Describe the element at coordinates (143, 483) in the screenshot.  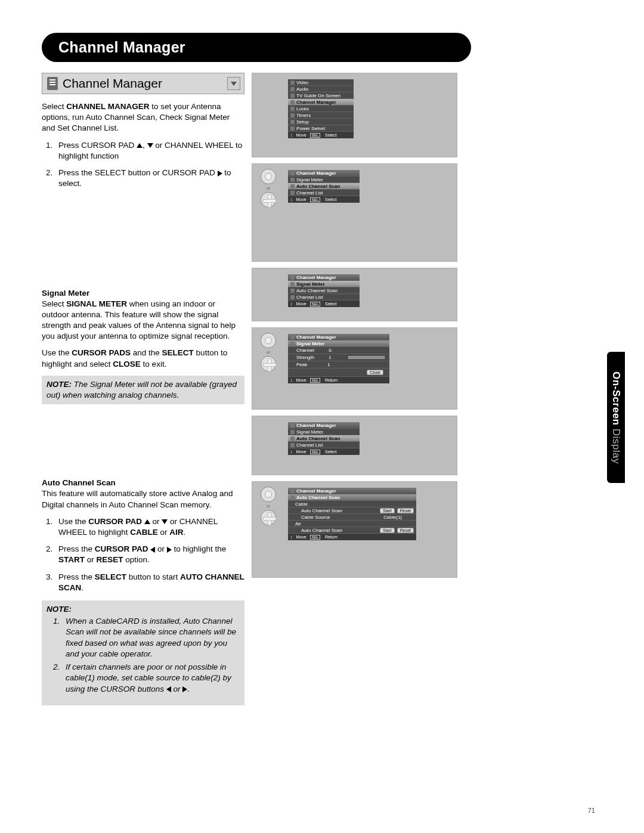
I see `auto-scan-heading: Auto Channel Scan` at that location.